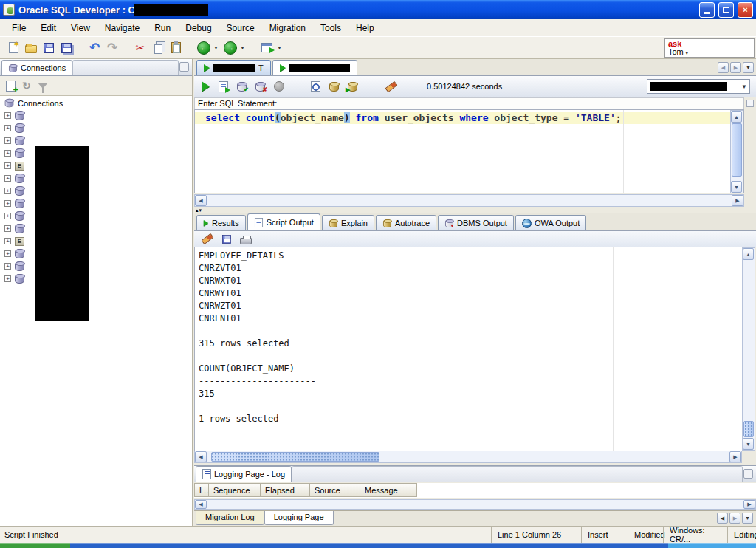 The height and width of the screenshot is (548, 756). I want to click on windows-taskbar-sliver, so click(378, 545).